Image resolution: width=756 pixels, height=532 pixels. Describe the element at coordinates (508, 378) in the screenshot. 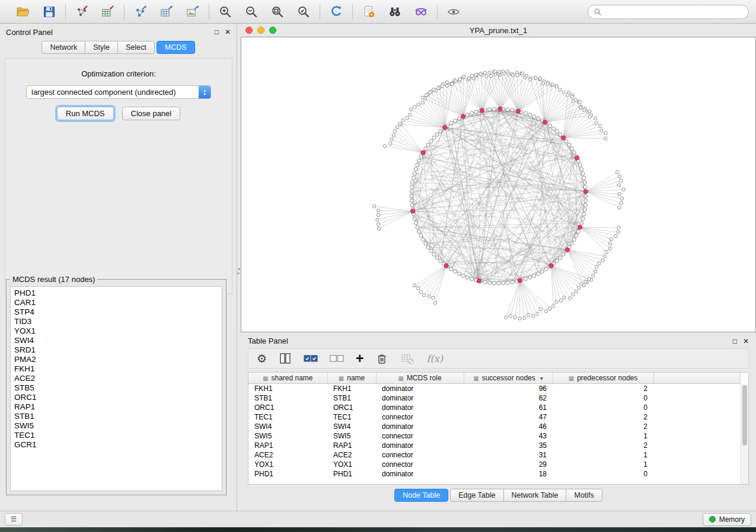

I see `column-header-successor-nodes: ▦successor nodes▾` at that location.